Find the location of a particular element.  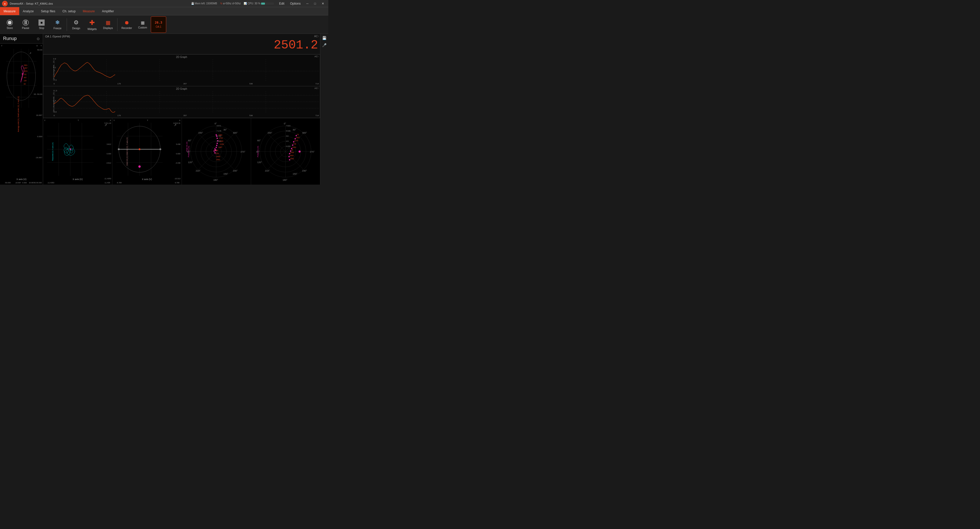

orbit1-x-mid: -16.667 is located at coordinates (18, 183).